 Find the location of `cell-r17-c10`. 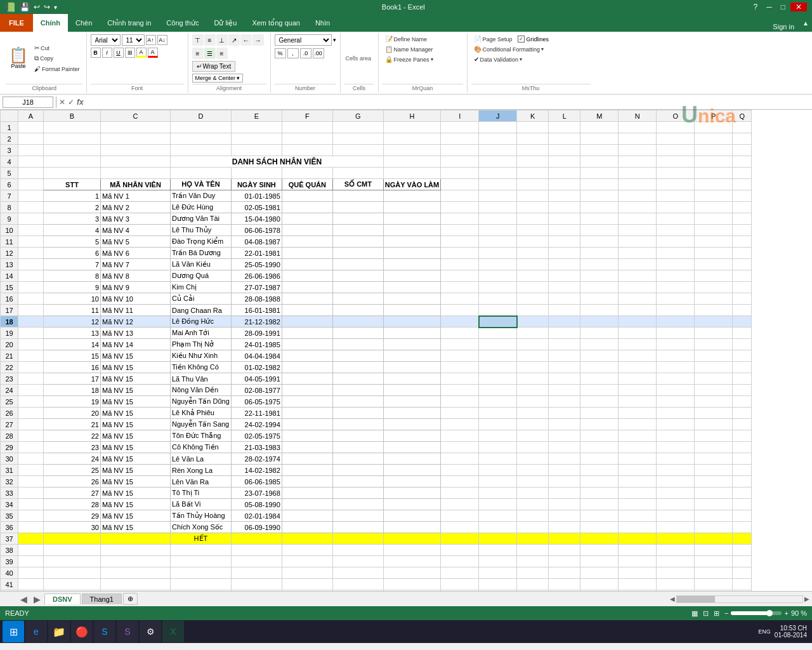

cell-r17-c10 is located at coordinates (533, 310).